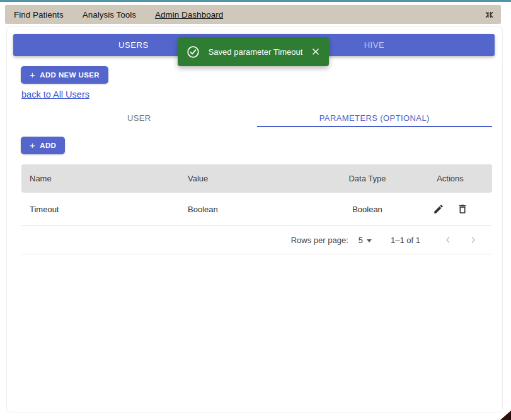  I want to click on table-pagination: Rows per page: 5 1–1 of 1, so click(257, 241).